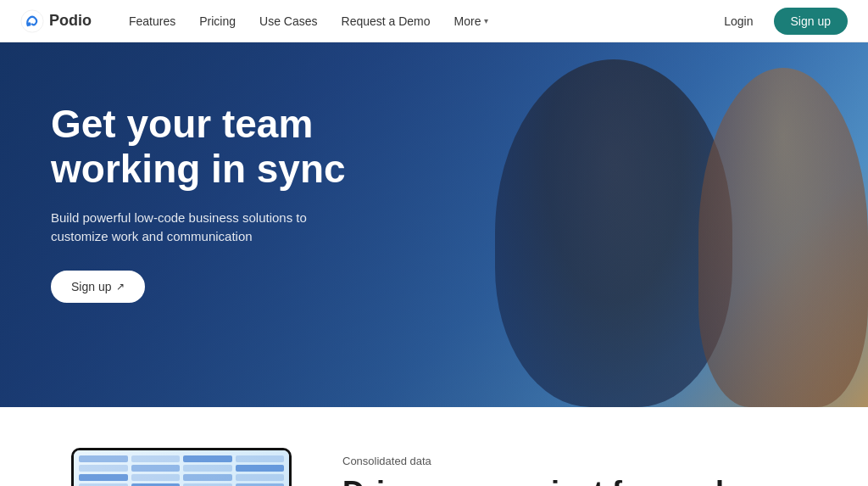  Describe the element at coordinates (288, 21) in the screenshot. I see `nav-item-use-cases: Use Cases` at that location.